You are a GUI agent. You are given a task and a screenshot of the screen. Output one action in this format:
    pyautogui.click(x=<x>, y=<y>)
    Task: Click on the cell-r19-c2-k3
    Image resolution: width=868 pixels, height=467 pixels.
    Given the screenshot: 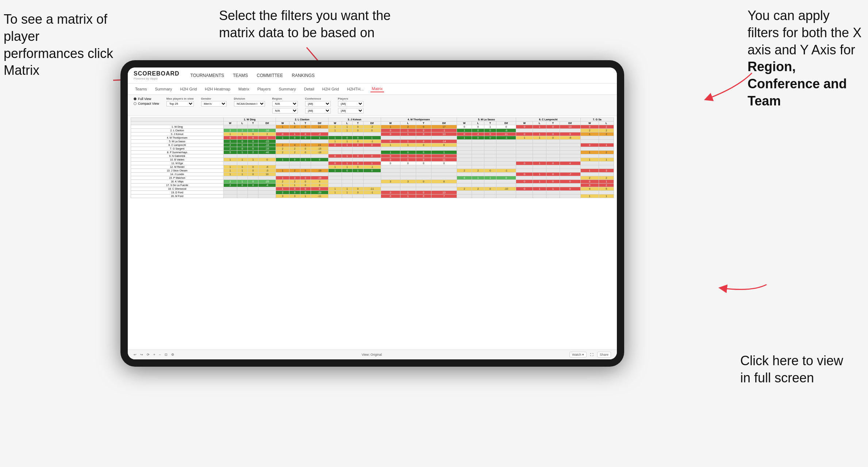 What is the action you would take?
    pyautogui.click(x=372, y=196)
    